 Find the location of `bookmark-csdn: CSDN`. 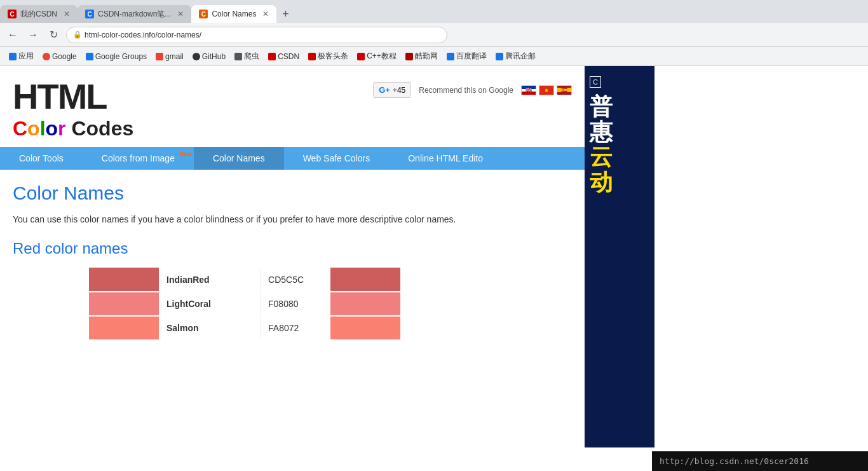

bookmark-csdn: CSDN is located at coordinates (283, 57).